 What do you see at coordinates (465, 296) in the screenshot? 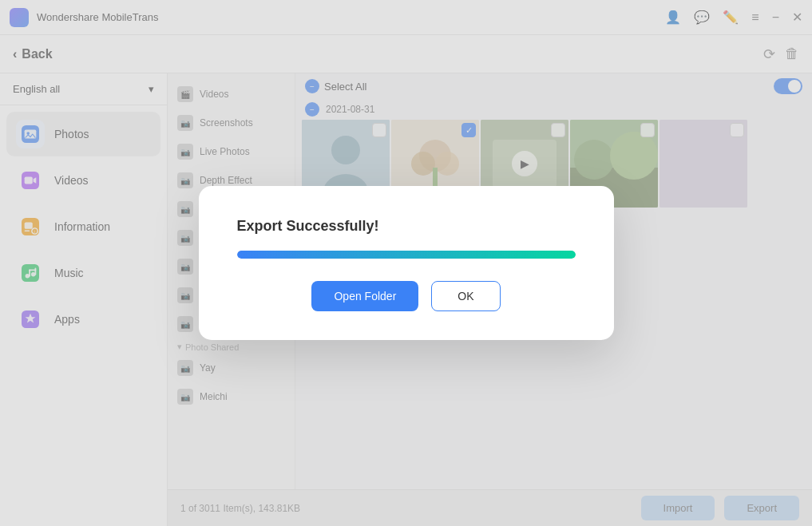
I see `ok-button: OK` at bounding box center [465, 296].